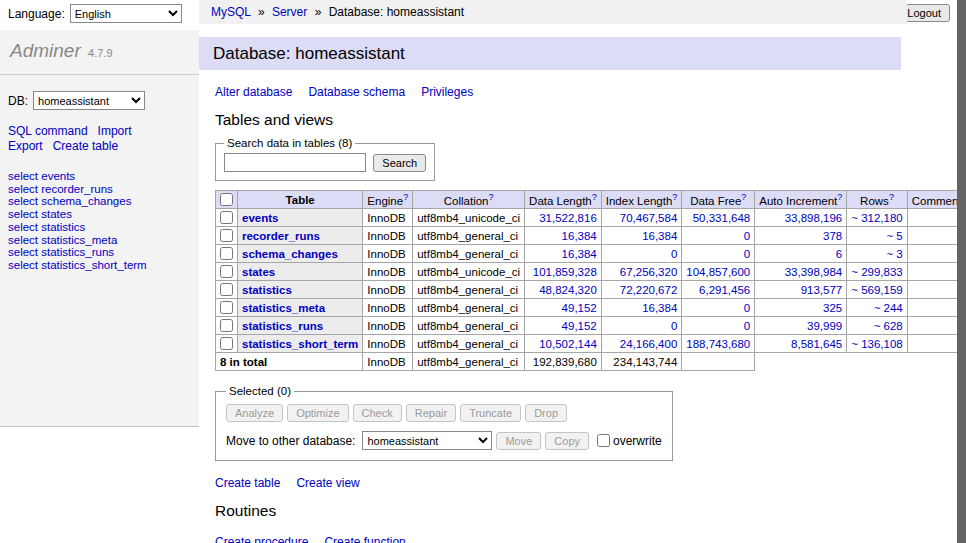  What do you see at coordinates (254, 413) in the screenshot?
I see `selected-analyze-button: Analyze` at bounding box center [254, 413].